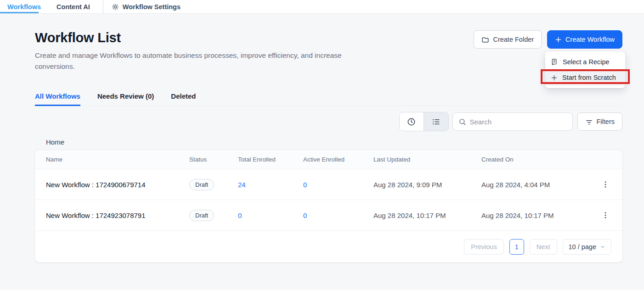  What do you see at coordinates (427, 160) in the screenshot?
I see `column-header-last-updated: Last Updated` at bounding box center [427, 160].